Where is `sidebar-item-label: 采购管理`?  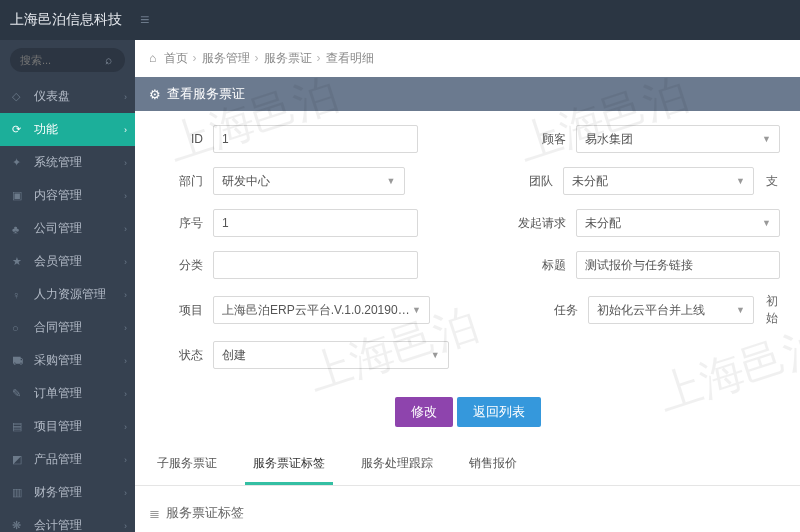
sidebar-item-label: 采购管理 is located at coordinates (58, 360).